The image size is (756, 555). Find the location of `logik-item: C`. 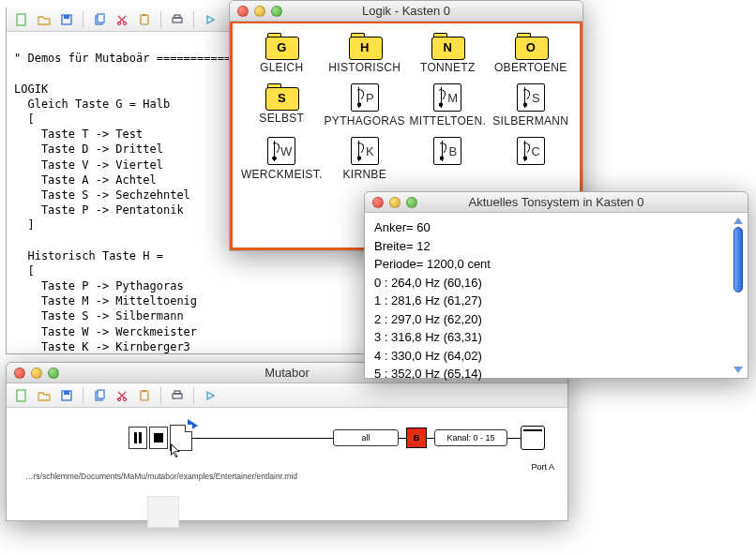

logik-item: C is located at coordinates (531, 161).